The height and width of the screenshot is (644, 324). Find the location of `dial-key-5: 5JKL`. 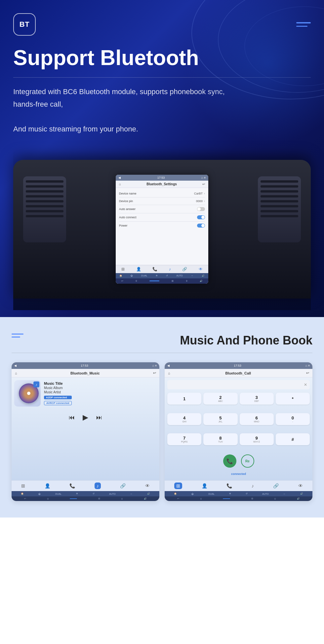

dial-key-5: 5JKL is located at coordinates (220, 419).